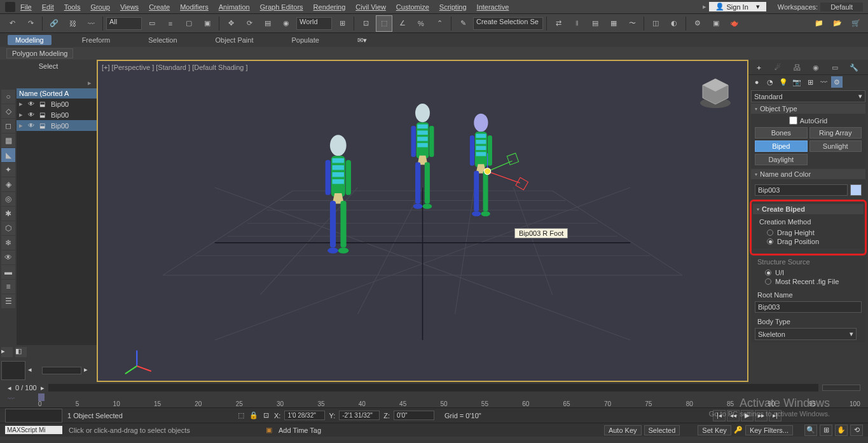 This screenshot has width=868, height=443. I want to click on selected-button: Selected, so click(663, 430).